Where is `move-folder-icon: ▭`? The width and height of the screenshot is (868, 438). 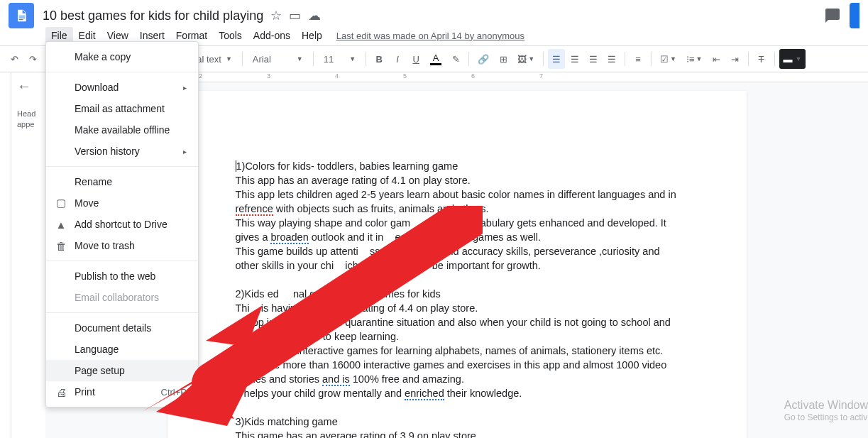 move-folder-icon: ▭ is located at coordinates (295, 16).